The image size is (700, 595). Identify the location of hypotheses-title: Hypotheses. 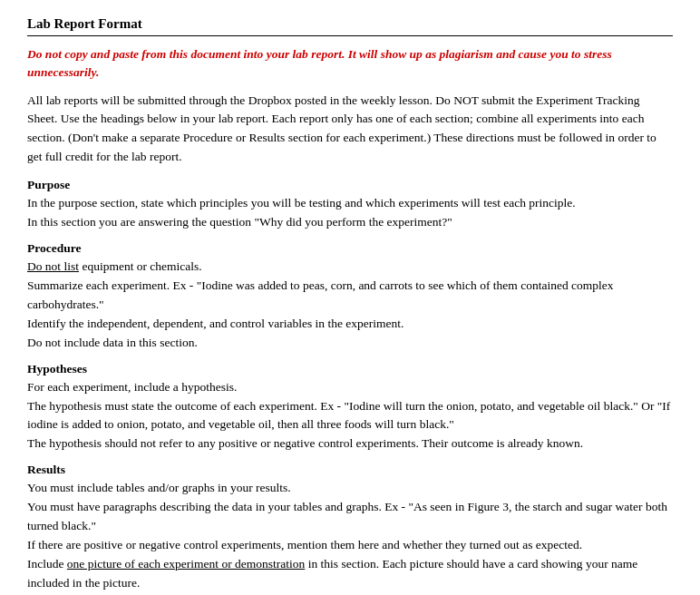
(350, 369).